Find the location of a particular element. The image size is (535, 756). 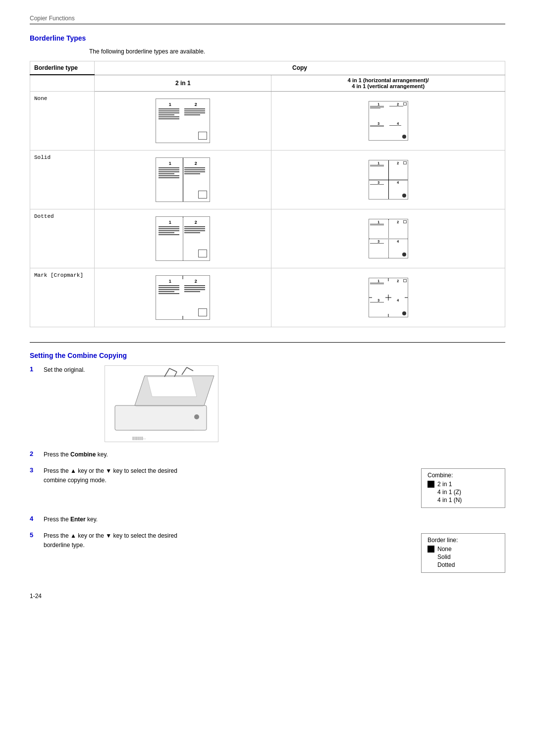

combine-label-3: 4 in 1 (N) is located at coordinates (450, 500).